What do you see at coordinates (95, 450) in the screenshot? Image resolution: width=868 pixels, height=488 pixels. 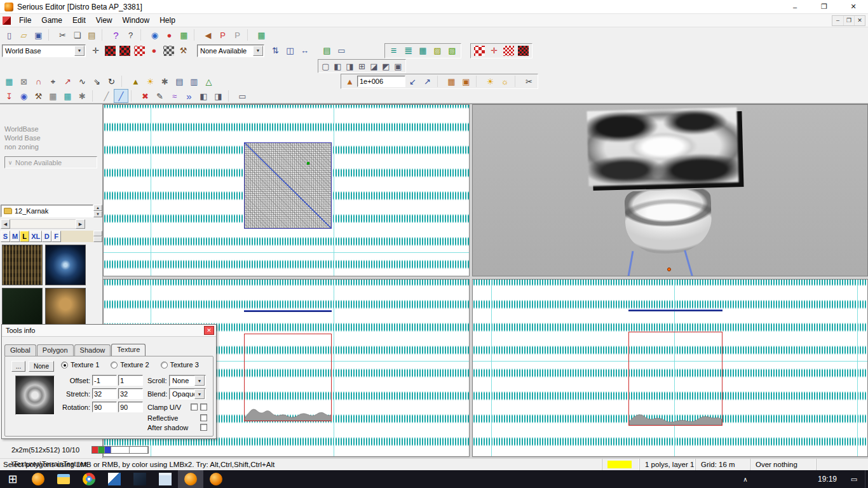 I see `swatch-red` at bounding box center [95, 450].